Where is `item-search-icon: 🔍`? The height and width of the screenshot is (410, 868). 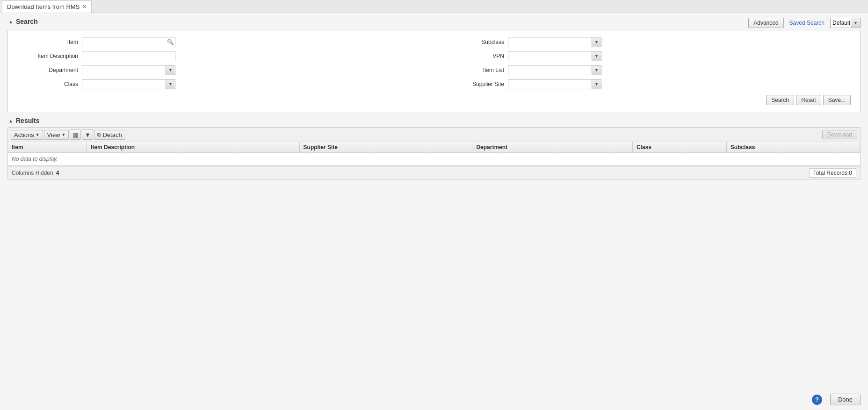 item-search-icon: 🔍 is located at coordinates (170, 42).